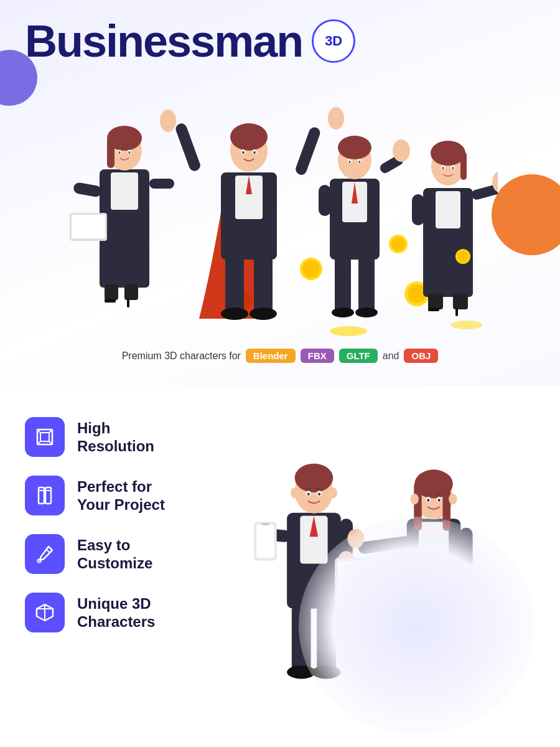  What do you see at coordinates (45, 437) in the screenshot?
I see `resize-icon` at bounding box center [45, 437].